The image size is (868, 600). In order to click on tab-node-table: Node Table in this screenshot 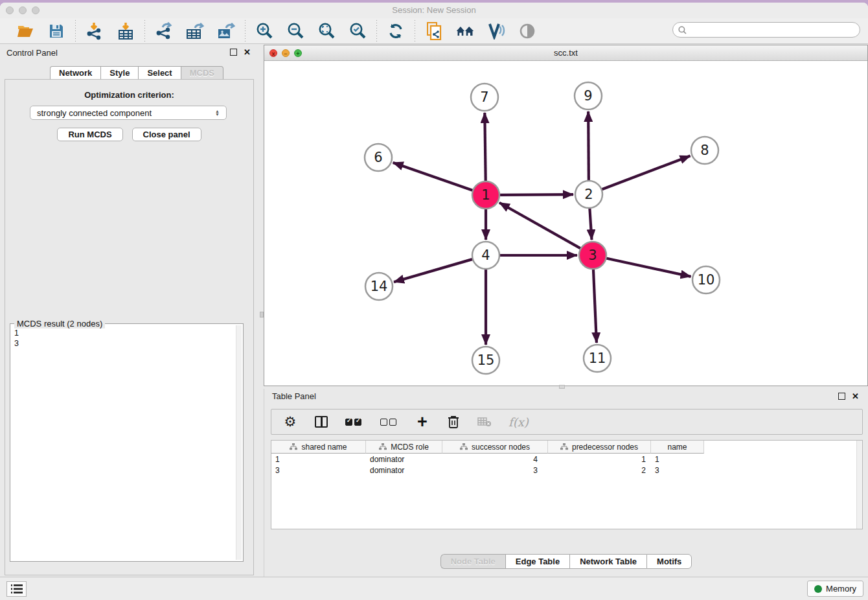, I will do `click(473, 561)`.